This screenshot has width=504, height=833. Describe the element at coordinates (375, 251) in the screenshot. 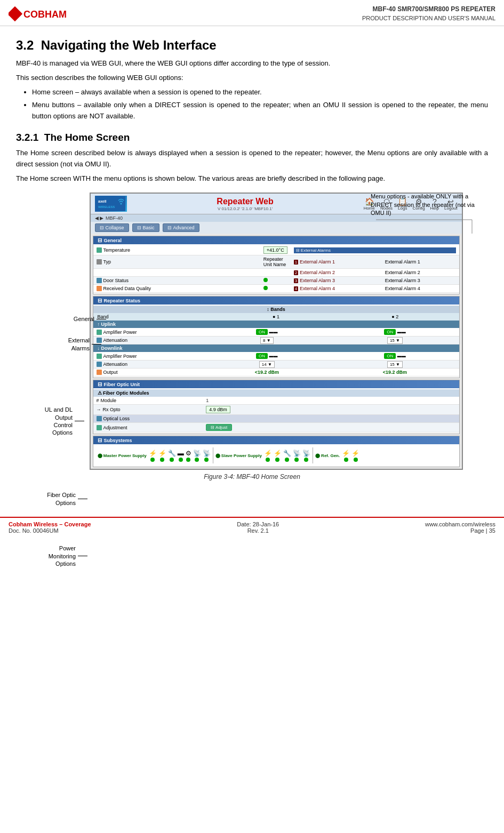

I see `external-alarms-header: ⊟ External Alarms` at that location.